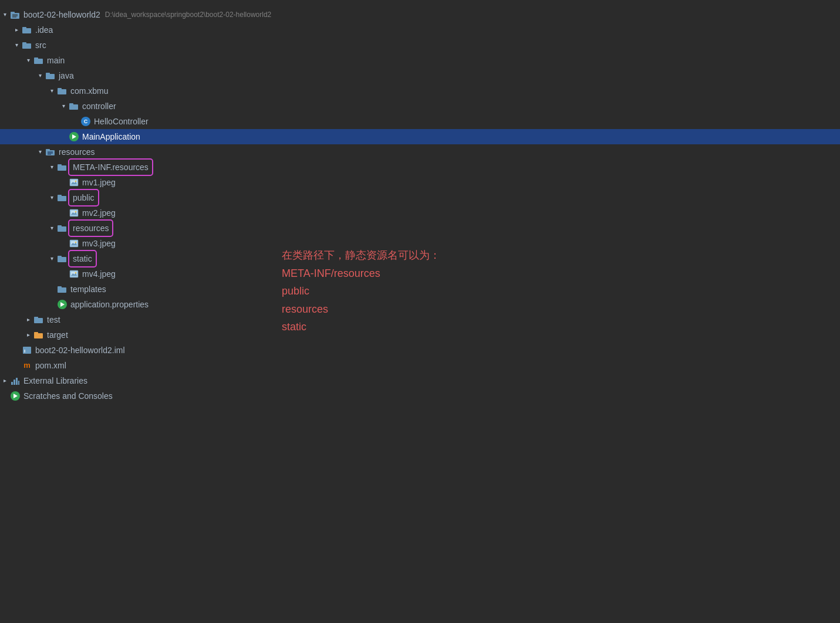 Image resolution: width=840 pixels, height=623 pixels. Describe the element at coordinates (52, 304) in the screenshot. I see `tree-arrow-application.properties` at that location.